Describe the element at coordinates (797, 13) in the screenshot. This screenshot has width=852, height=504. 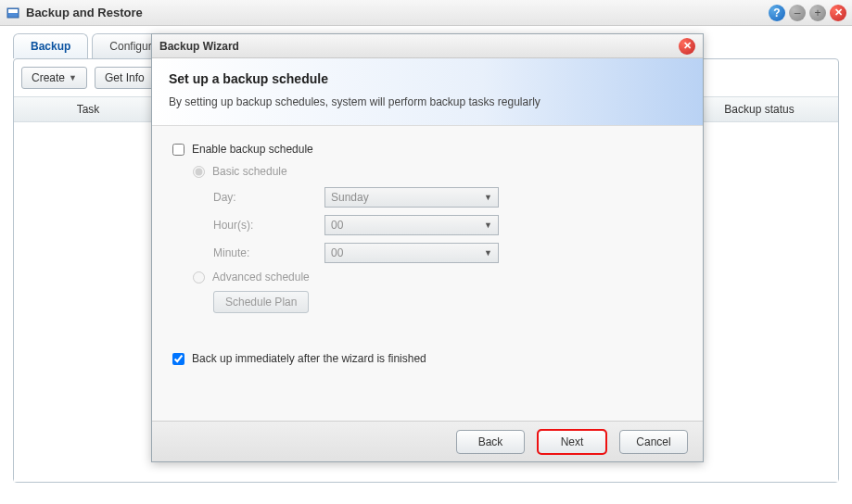
I see `minimize-icon: –` at that location.